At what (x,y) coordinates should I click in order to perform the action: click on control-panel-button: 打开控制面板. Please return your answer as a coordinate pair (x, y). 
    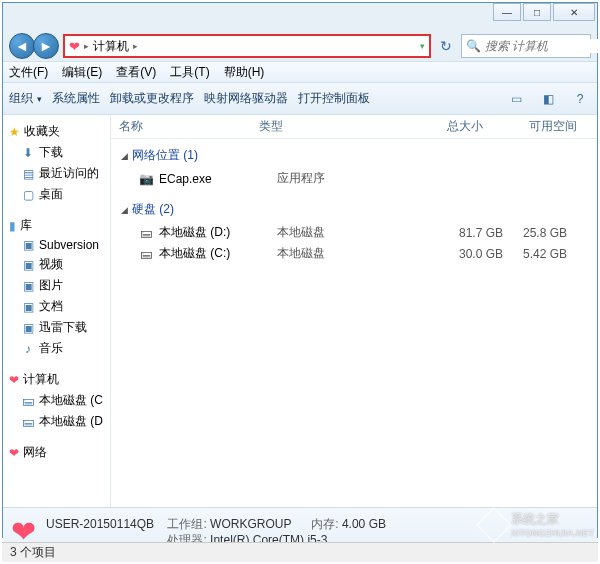
    Looking at the image, I should click on (334, 98).